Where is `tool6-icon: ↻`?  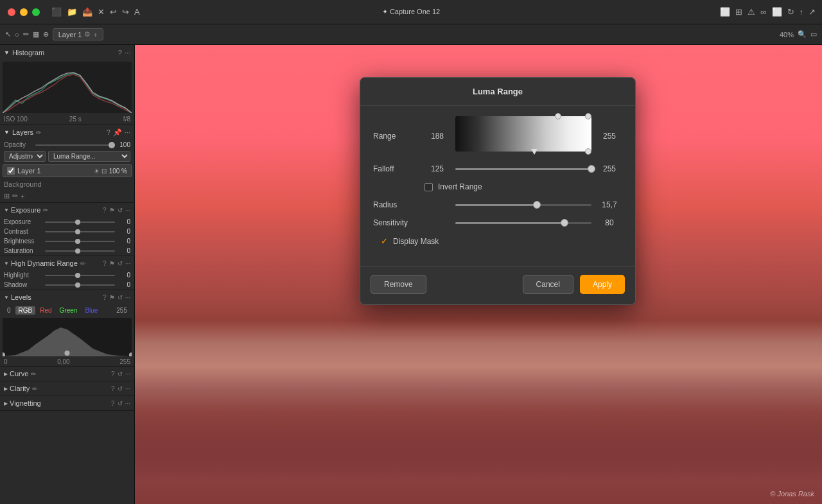 tool6-icon: ↻ is located at coordinates (791, 12).